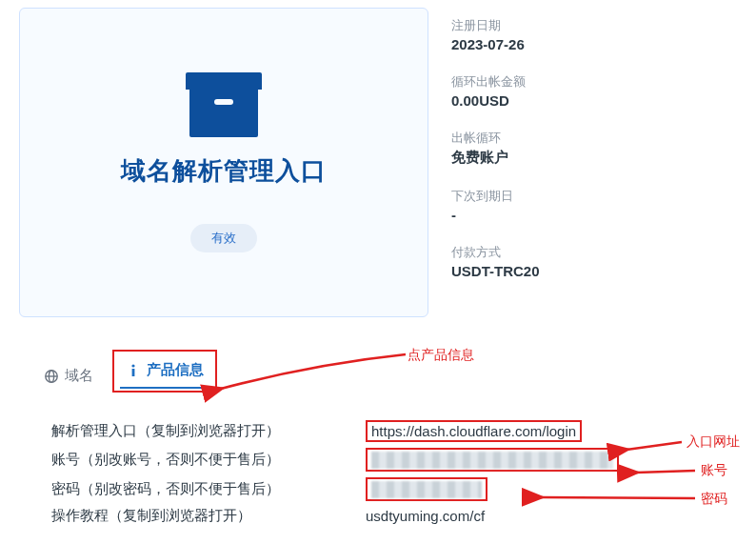 Image resolution: width=756 pixels, height=544 pixels. I want to click on highlight-box-password, so click(427, 490).